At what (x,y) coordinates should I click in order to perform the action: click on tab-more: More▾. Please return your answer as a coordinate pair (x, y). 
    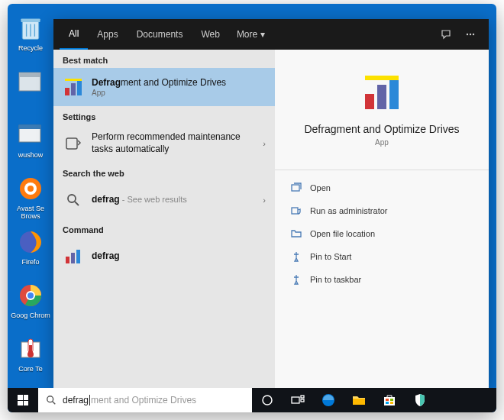
    Looking at the image, I should click on (250, 34).